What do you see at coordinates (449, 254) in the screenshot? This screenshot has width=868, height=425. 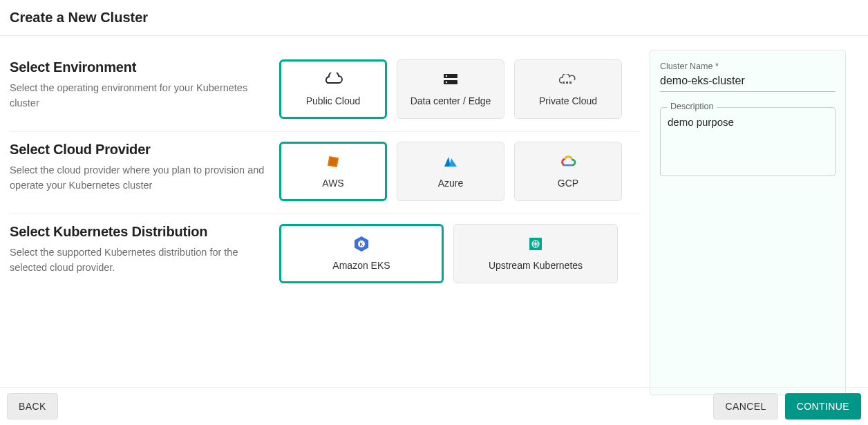 I see `distribution-options: K Amazon EKS Upstream Kubernetes` at bounding box center [449, 254].